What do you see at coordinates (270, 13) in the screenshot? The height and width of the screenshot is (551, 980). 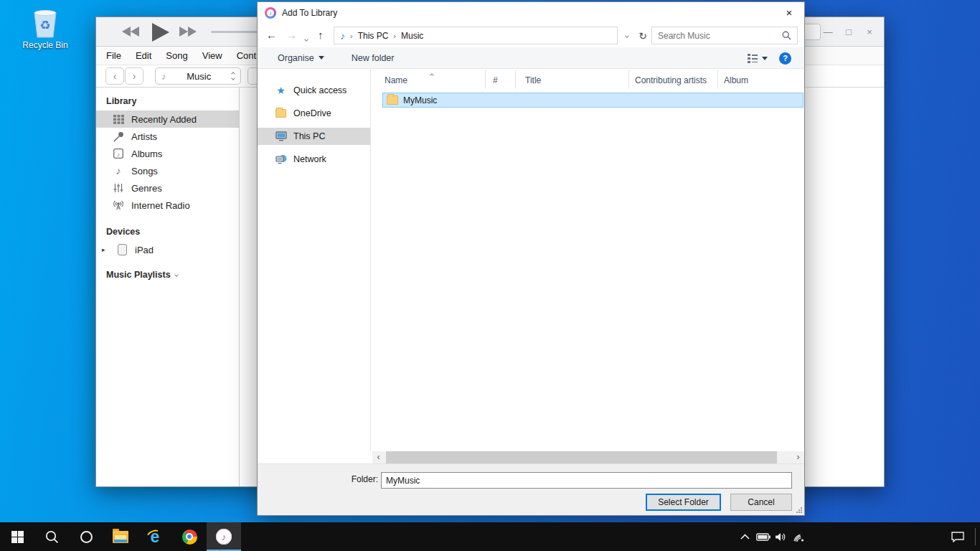 I see `itunes-app-icon` at bounding box center [270, 13].